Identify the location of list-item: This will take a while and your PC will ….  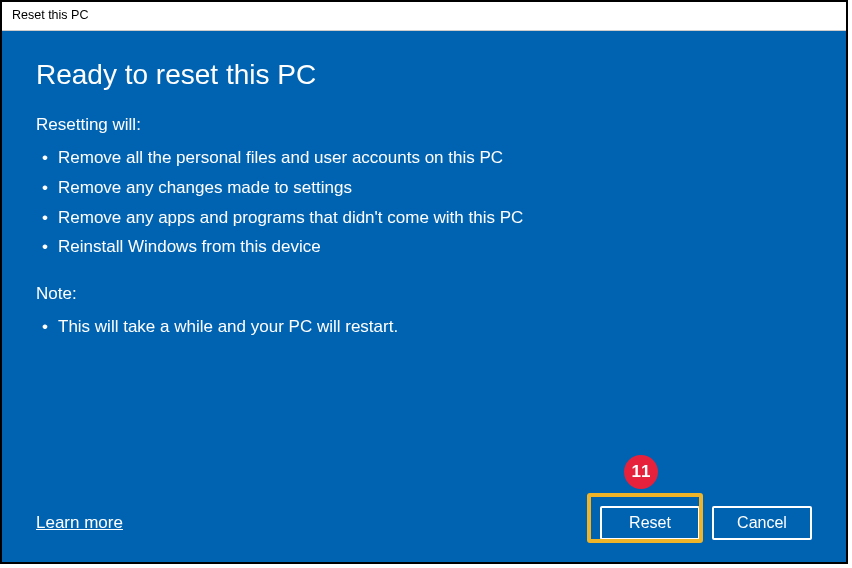
(424, 327).